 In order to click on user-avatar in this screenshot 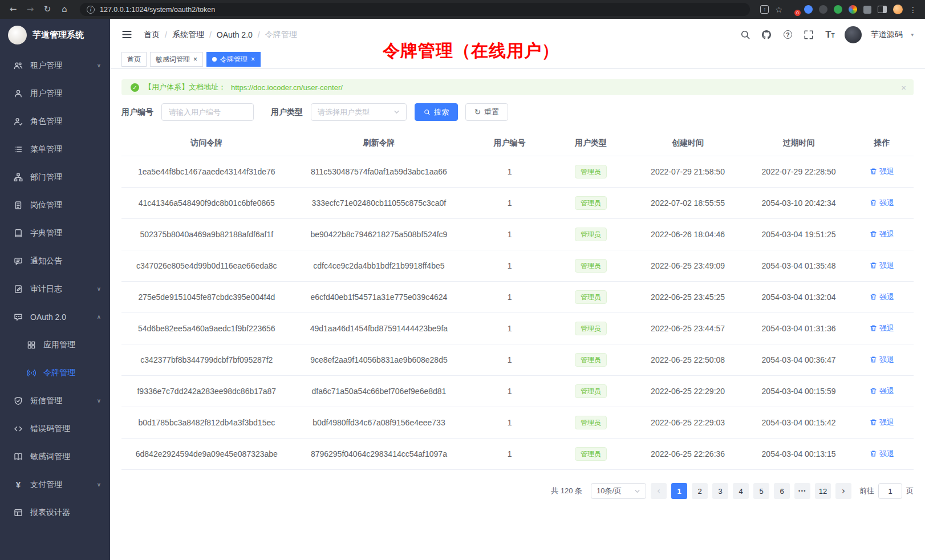, I will do `click(853, 35)`.